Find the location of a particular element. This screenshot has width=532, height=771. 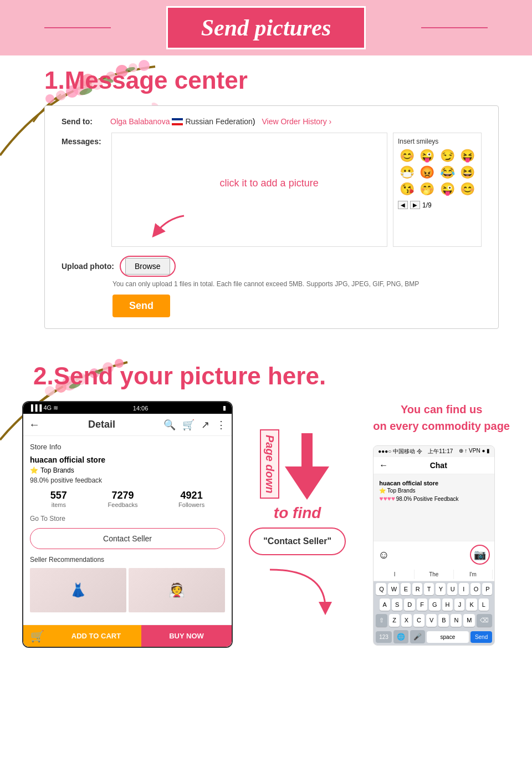

key-U: U is located at coordinates (452, 589).